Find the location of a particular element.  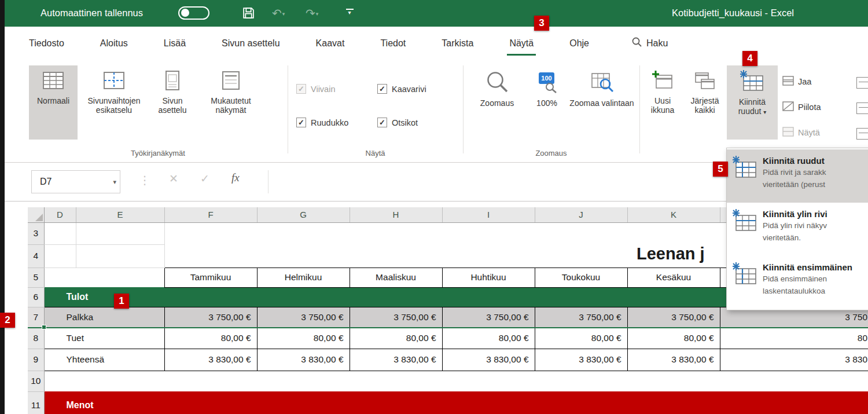

save-icon is located at coordinates (249, 14).